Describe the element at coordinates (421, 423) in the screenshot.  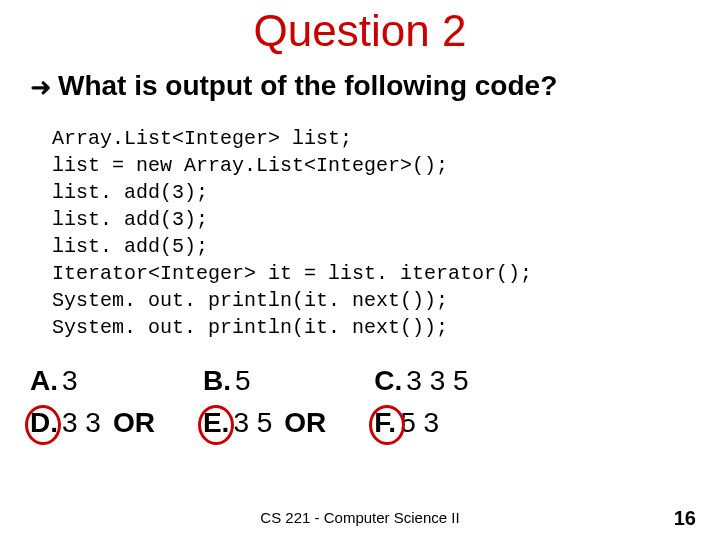
I see `choice-f: F. 5 3` at that location.